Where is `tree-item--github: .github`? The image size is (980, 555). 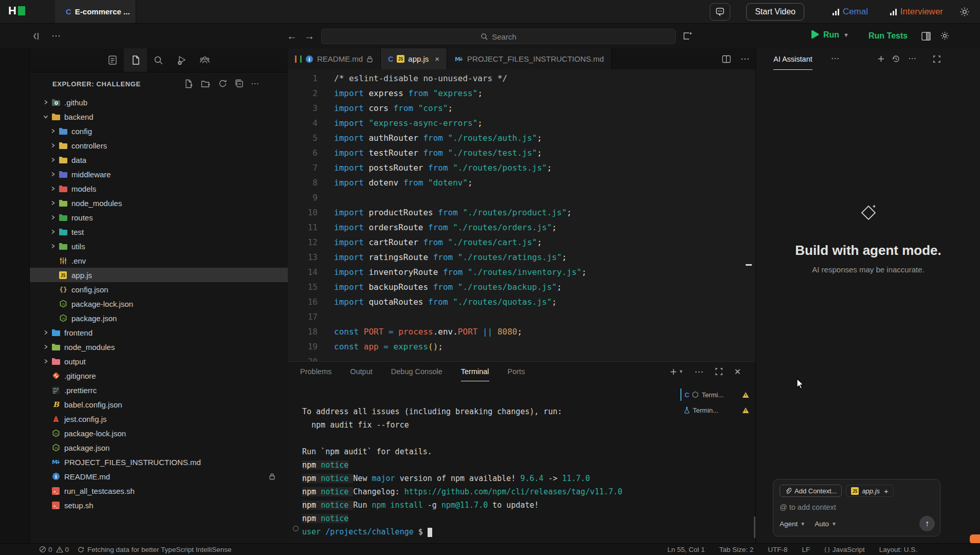
tree-item--github: .github is located at coordinates (159, 102).